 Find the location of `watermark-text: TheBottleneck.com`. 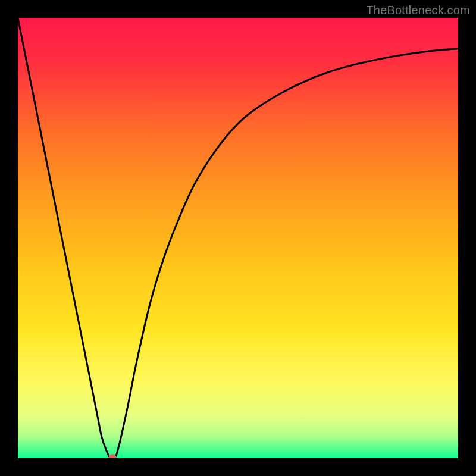

watermark-text: TheBottleneck.com is located at coordinates (418, 11).